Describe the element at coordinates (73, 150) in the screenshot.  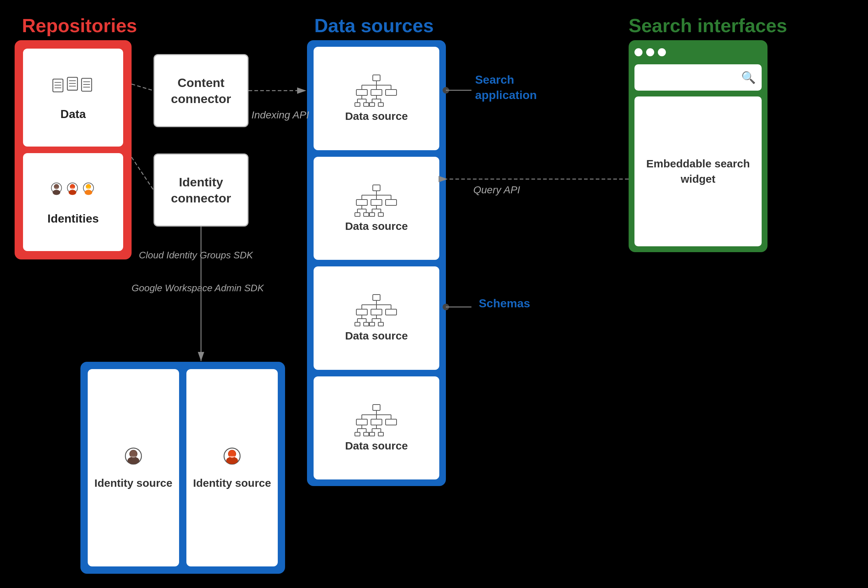
I see `repositories-container: Data` at that location.